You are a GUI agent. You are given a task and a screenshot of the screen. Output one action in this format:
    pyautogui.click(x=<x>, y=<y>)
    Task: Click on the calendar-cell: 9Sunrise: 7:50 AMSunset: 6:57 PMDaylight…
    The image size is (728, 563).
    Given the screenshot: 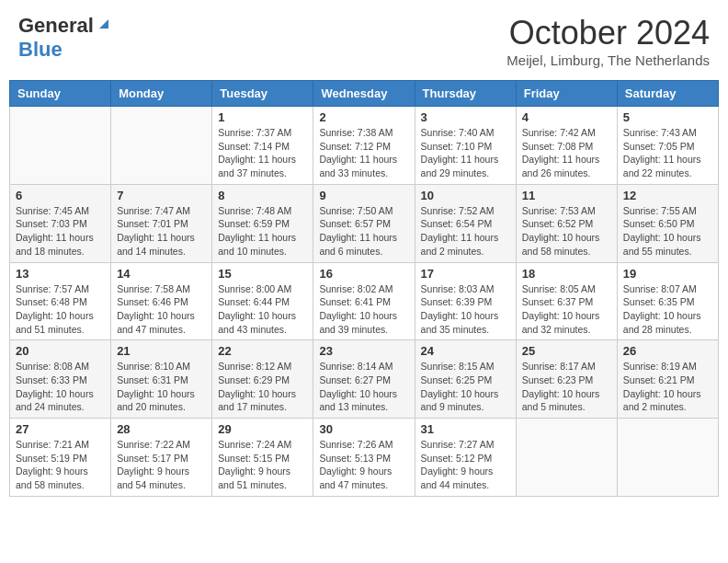 What is the action you would take?
    pyautogui.click(x=364, y=223)
    